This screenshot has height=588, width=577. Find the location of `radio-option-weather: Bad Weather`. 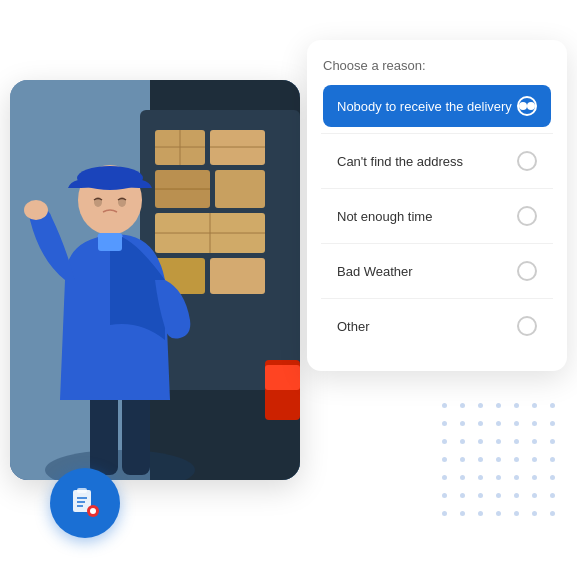

radio-option-weather: Bad Weather is located at coordinates (437, 271).